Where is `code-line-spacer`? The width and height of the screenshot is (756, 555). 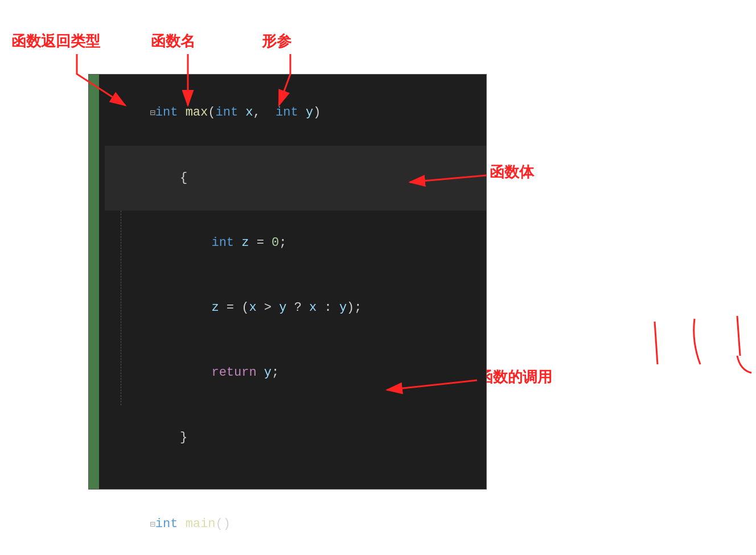
code-line-spacer is located at coordinates (295, 481).